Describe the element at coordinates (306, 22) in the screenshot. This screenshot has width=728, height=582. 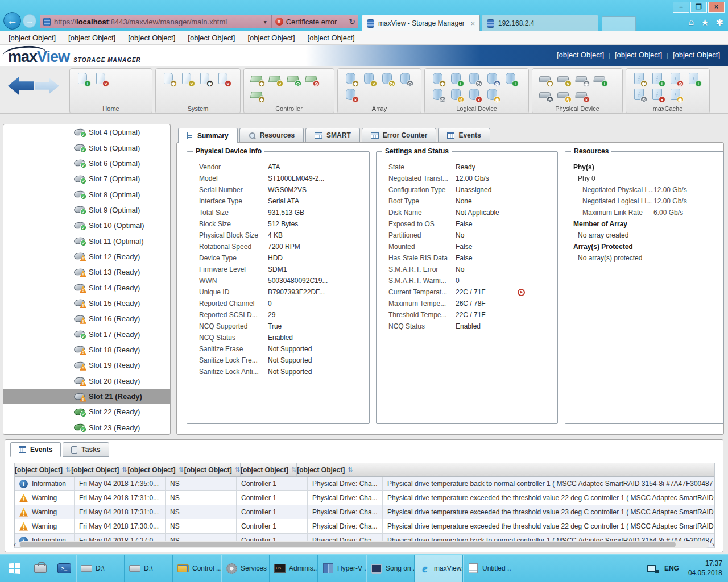
I see `certificate-error-button: × Certificate error` at that location.